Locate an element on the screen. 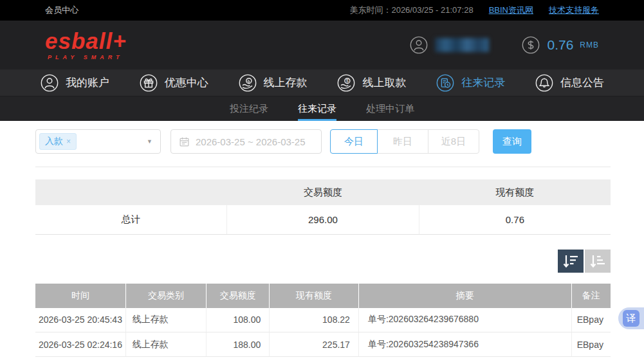 This screenshot has height=364, width=644. filter-row: 入款 × ▼ 2026-03-25 ~ 2026-03-25 今日 昨日 近8日… is located at coordinates (323, 141).